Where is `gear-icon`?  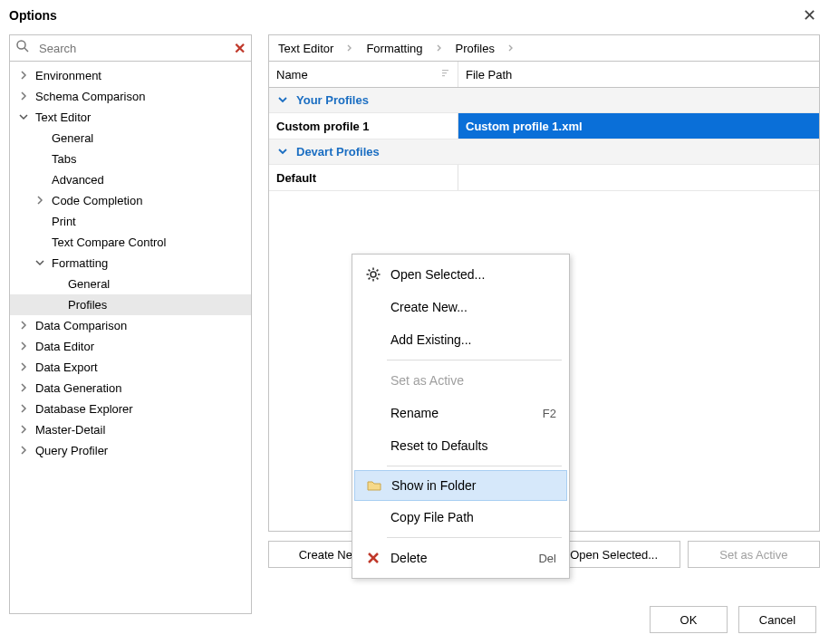
gear-icon is located at coordinates (373, 274).